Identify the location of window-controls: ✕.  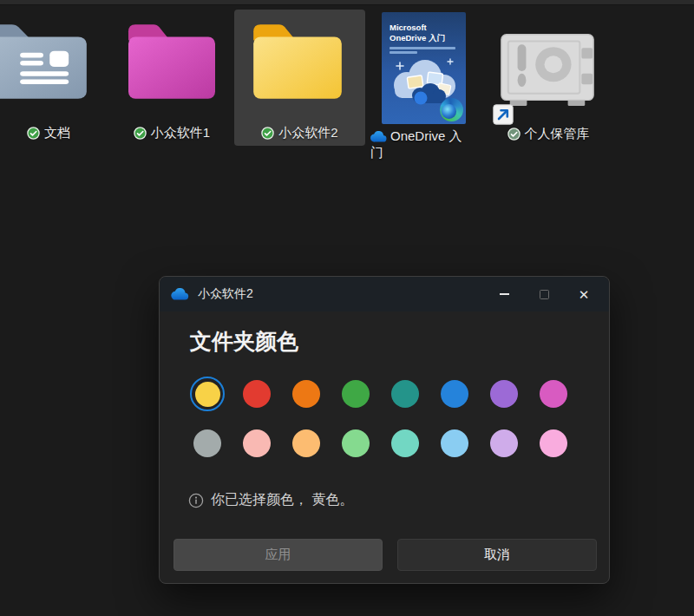
(544, 294).